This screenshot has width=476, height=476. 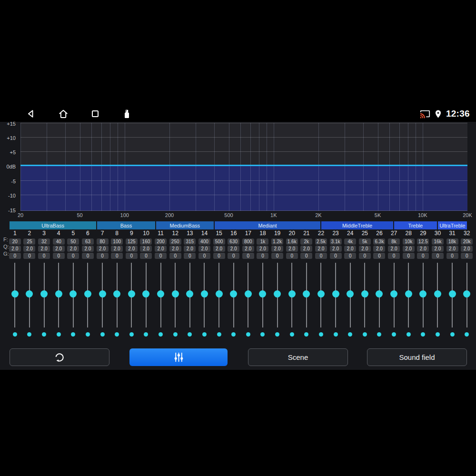 What do you see at coordinates (379, 242) in the screenshot?
I see `band-frequency-value: 6.3k` at bounding box center [379, 242].